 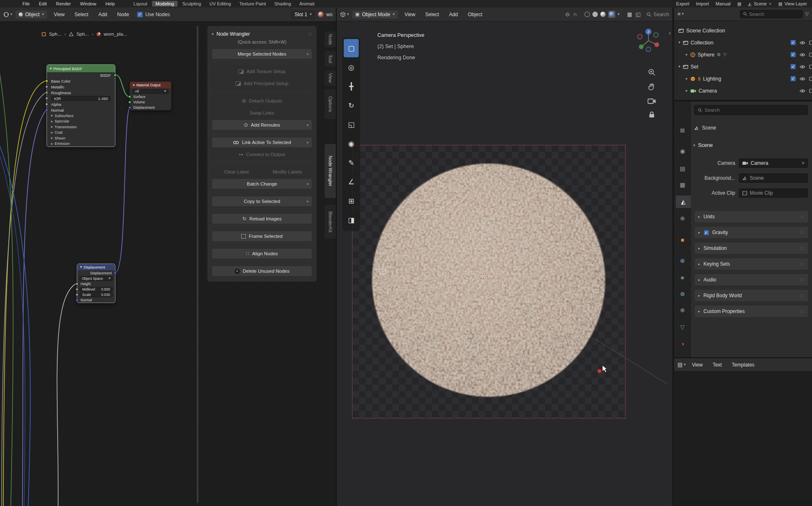 What do you see at coordinates (83, 34) in the screenshot?
I see `breadcrumb-mesh: Sph...` at bounding box center [83, 34].